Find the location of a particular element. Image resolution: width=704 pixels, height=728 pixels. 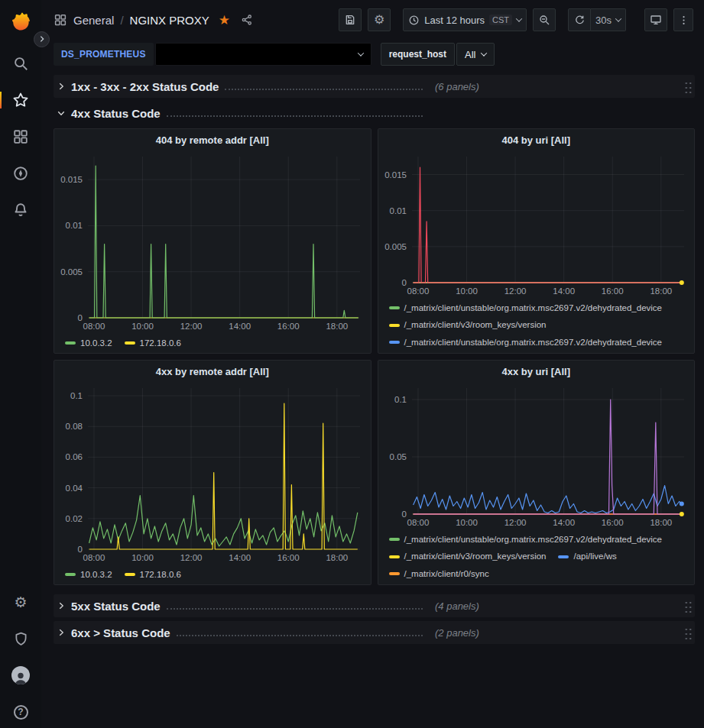

datasource-select is located at coordinates (263, 54).